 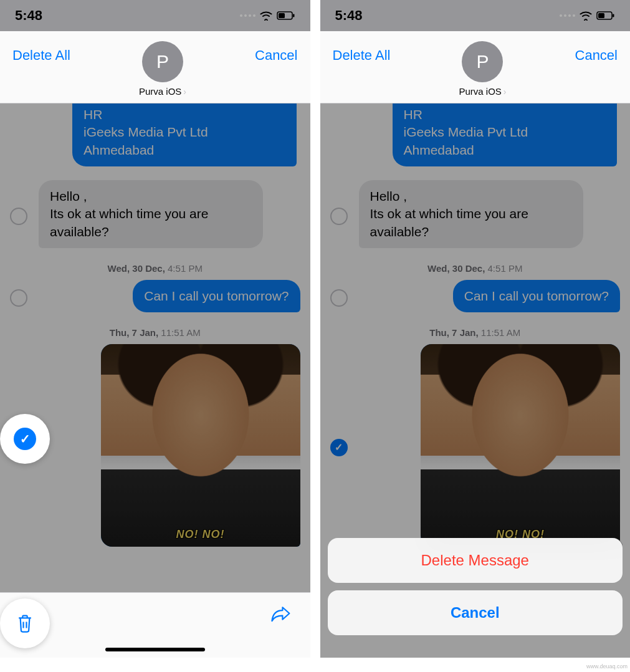 What do you see at coordinates (607, 666) in the screenshot?
I see `watermark: www.deuaq.com` at bounding box center [607, 666].